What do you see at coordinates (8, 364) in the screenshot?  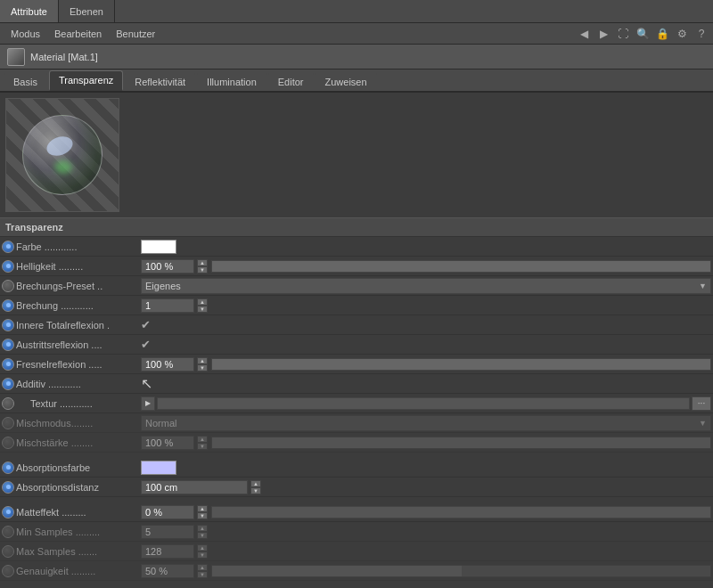 I see `prop-enable-fresnelreflexion` at bounding box center [8, 364].